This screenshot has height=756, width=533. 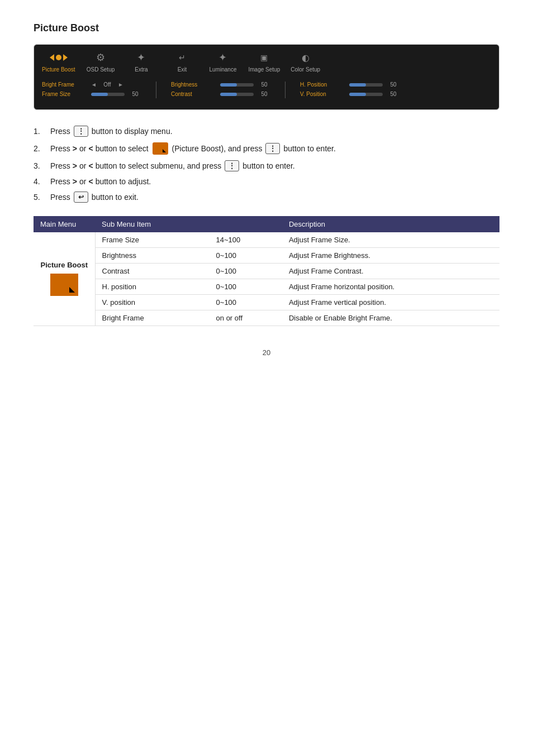 I want to click on step2-button-to-select: button to select, so click(x=122, y=149).